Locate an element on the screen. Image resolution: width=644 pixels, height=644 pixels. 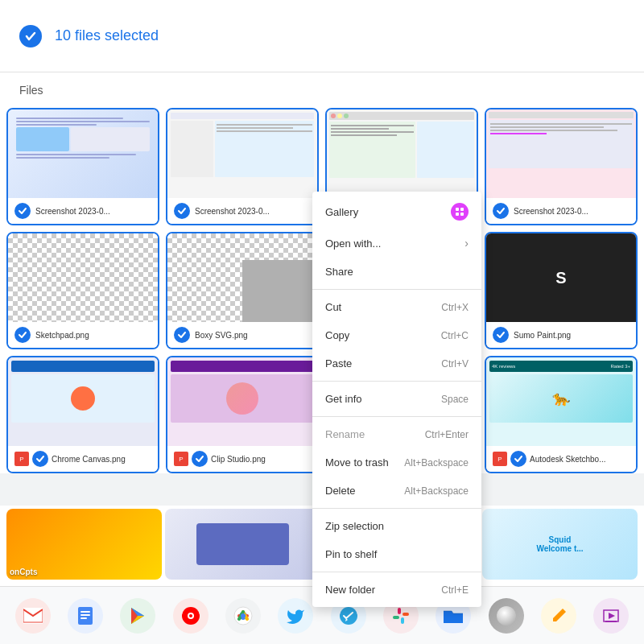
selected-count-label: 10 files selected is located at coordinates (106, 35).